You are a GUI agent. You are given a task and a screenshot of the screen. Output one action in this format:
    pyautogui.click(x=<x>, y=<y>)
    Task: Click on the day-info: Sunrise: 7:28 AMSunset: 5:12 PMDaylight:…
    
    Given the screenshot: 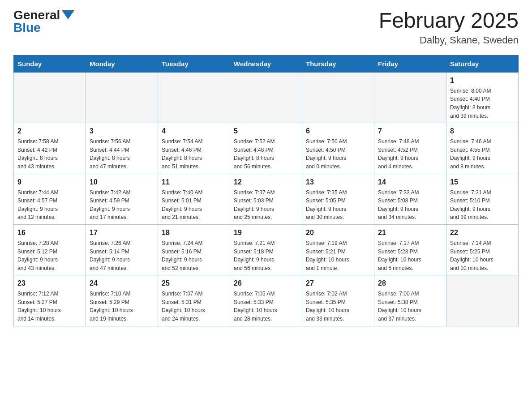 What is the action you would take?
    pyautogui.click(x=50, y=256)
    